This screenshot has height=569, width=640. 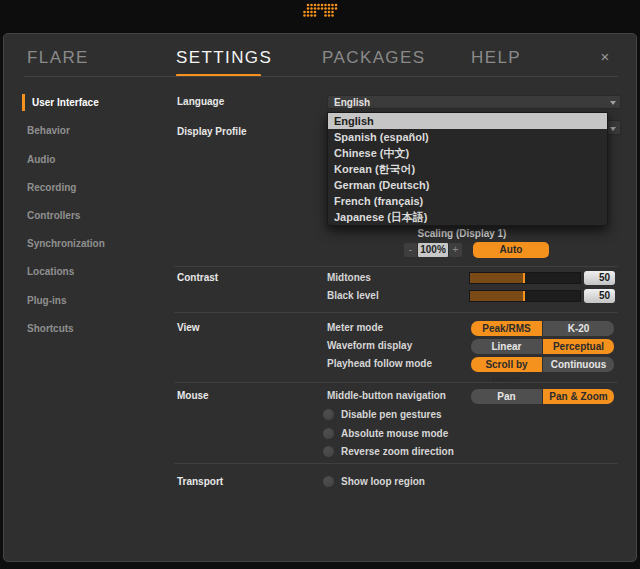 I want to click on sidebar-item-audio: Audio, so click(x=41, y=160).